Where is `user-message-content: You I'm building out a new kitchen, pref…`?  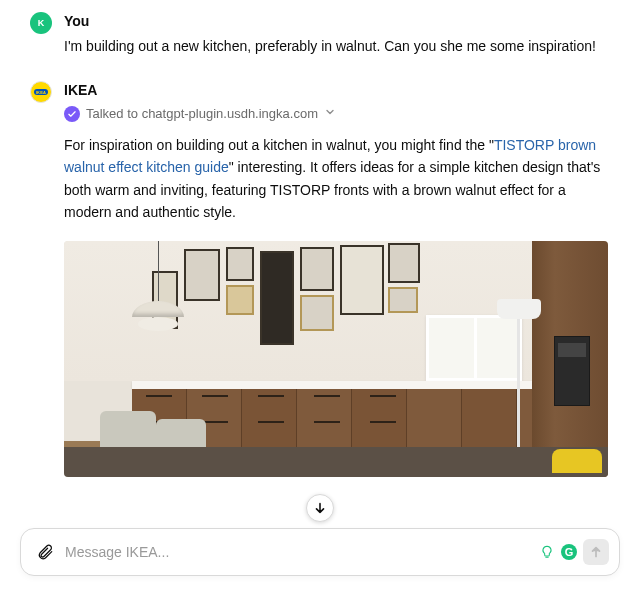 user-message-content: You I'm building out a new kitchen, pref… is located at coordinates (336, 34).